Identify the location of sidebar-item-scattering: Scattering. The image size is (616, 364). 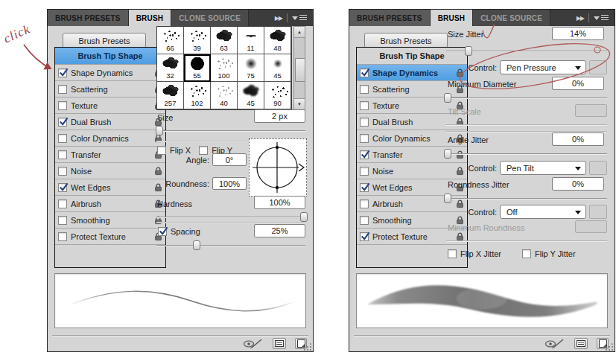
(110, 89).